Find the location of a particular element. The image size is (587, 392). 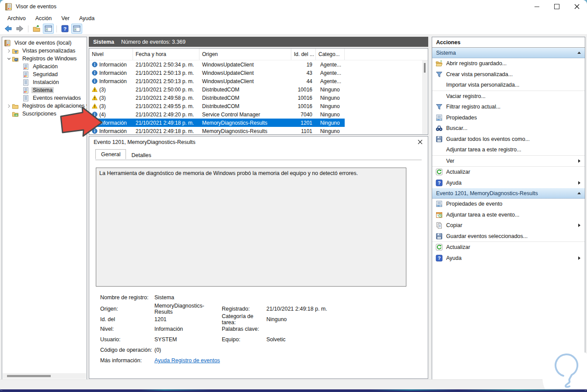

tree-item-registros-de-windows: Registros de Windows is located at coordinates (45, 59).